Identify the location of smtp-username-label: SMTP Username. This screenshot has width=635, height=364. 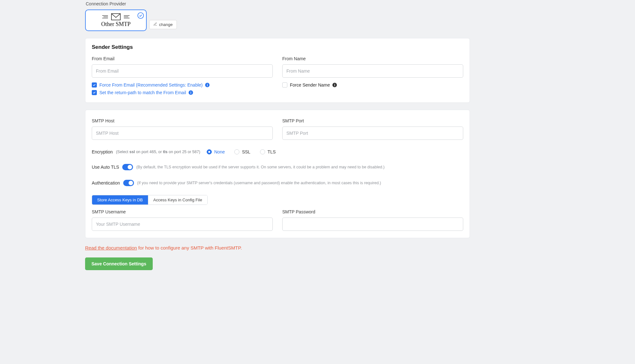
(182, 212).